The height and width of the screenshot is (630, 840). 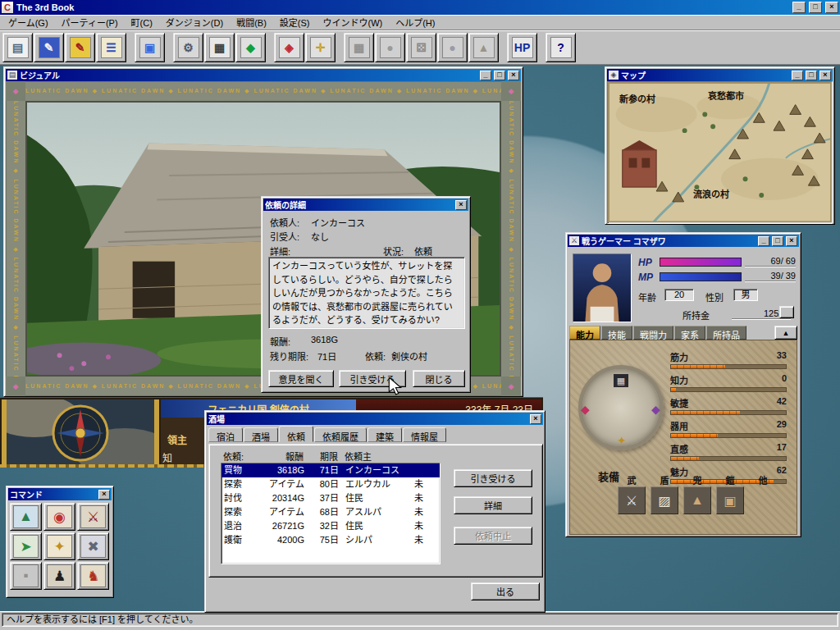 What do you see at coordinates (425, 435) in the screenshot?
I see `tavern-tab: 情報屋` at bounding box center [425, 435].